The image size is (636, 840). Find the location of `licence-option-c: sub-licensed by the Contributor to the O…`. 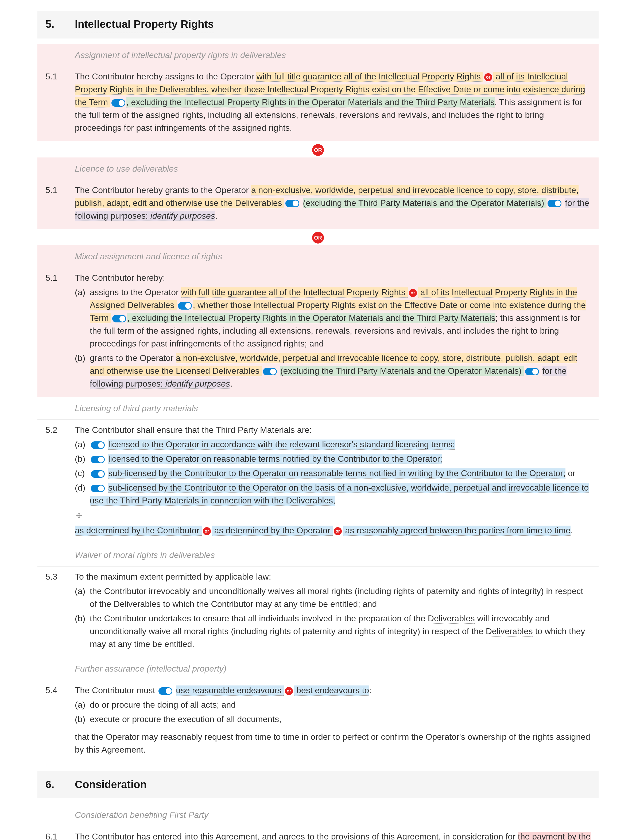

licence-option-c: sub-licensed by the Contributor to the O… is located at coordinates (337, 473).